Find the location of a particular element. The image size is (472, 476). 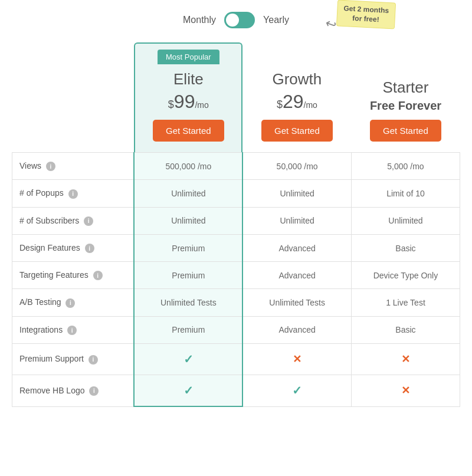

growth-cta-button: Get Started is located at coordinates (297, 131).